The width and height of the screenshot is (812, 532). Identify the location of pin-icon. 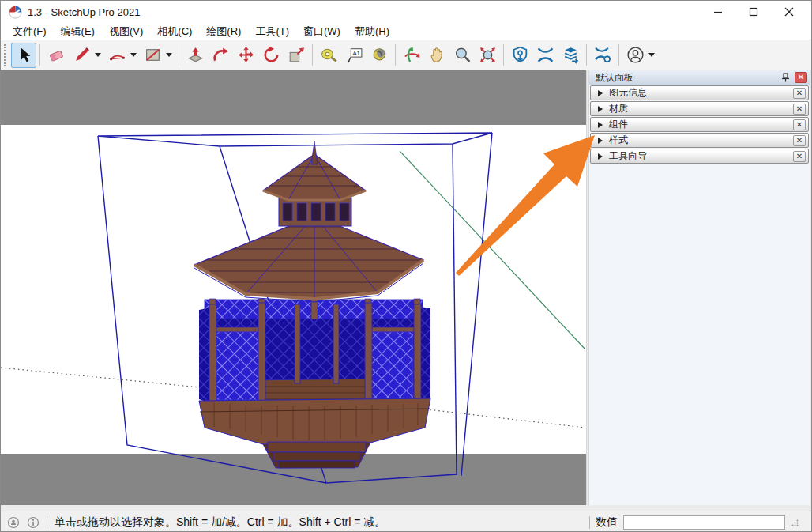
(785, 77).